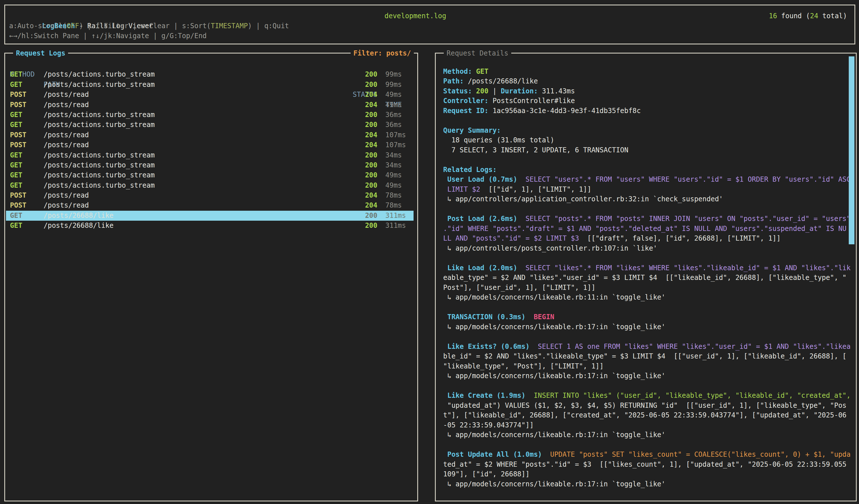 The image size is (859, 504). I want to click on text-segment: SELECT "users".* FROM "users" WHERE "use…, so click(684, 179).